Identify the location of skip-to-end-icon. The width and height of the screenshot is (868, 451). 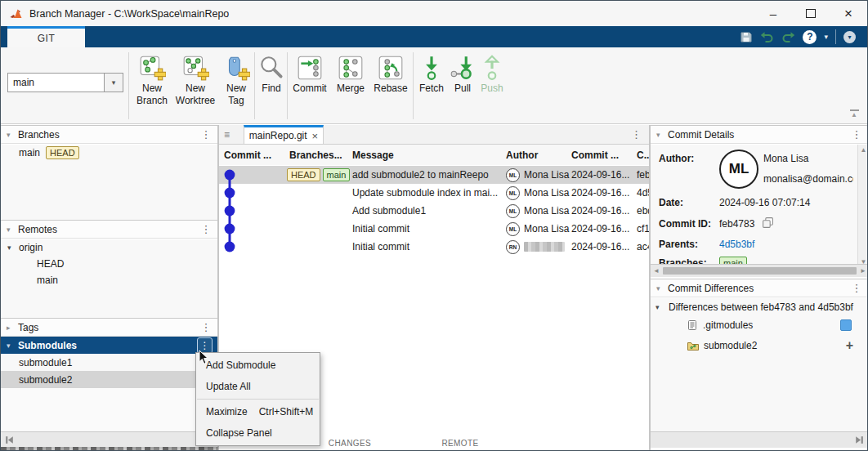
(860, 440).